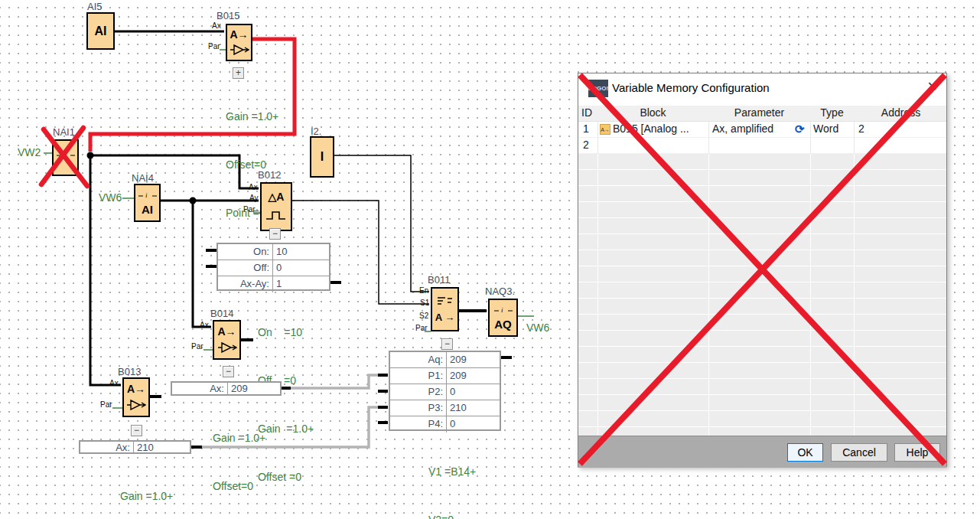  I want to click on cell-id: 2, so click(586, 145).